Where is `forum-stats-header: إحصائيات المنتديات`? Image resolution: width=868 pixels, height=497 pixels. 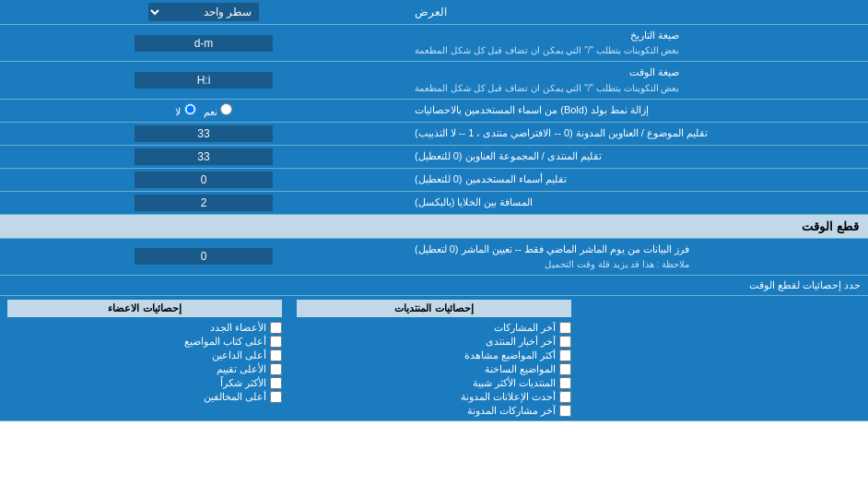 forum-stats-header: إحصائيات المنتديات is located at coordinates (434, 308).